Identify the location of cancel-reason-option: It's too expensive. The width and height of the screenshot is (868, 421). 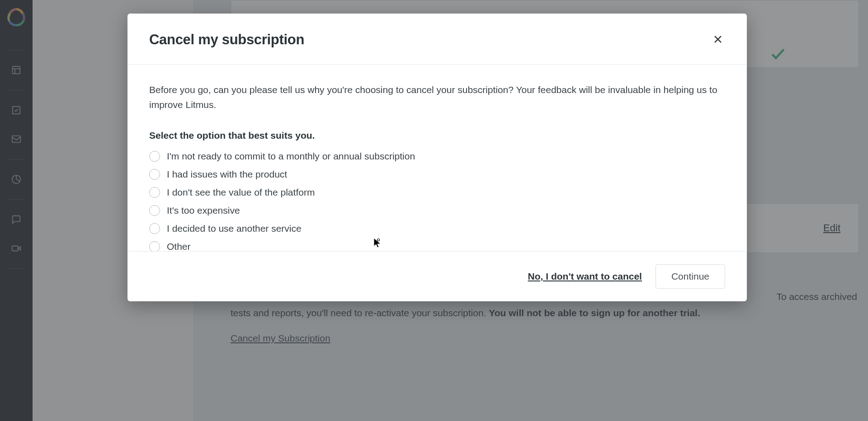
(437, 210).